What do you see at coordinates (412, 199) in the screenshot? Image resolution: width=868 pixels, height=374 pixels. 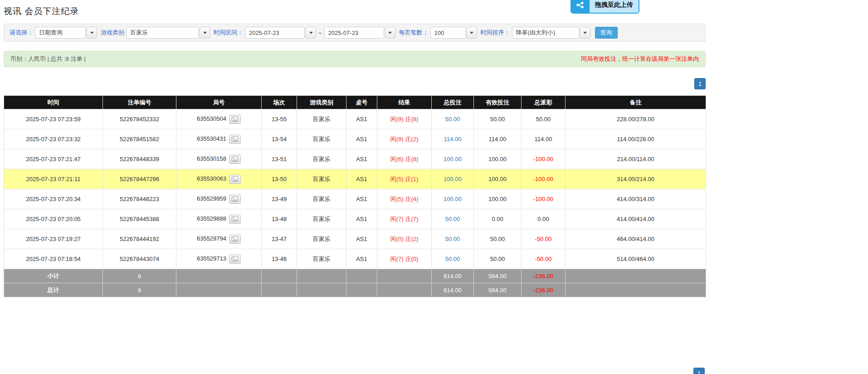 I see `result-banker: 庄(4)` at bounding box center [412, 199].